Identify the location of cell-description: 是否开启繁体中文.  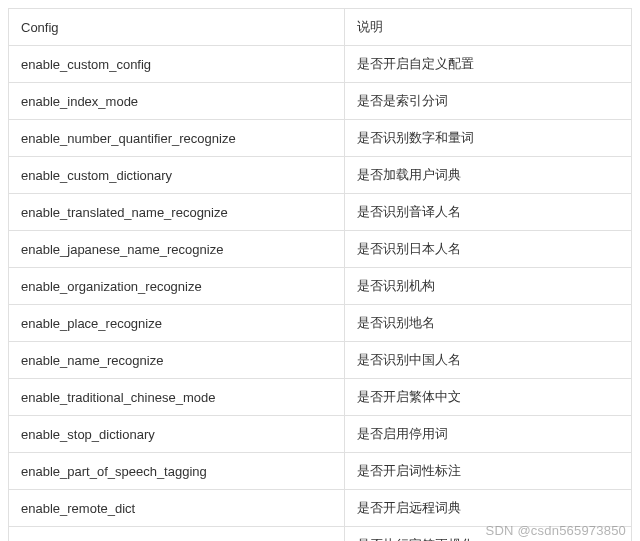
(488, 398).